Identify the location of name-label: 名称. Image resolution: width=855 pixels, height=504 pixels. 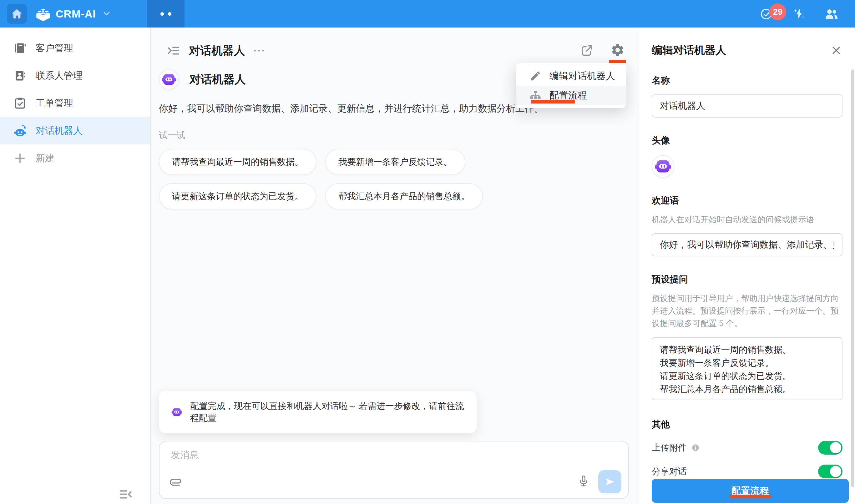
(747, 81).